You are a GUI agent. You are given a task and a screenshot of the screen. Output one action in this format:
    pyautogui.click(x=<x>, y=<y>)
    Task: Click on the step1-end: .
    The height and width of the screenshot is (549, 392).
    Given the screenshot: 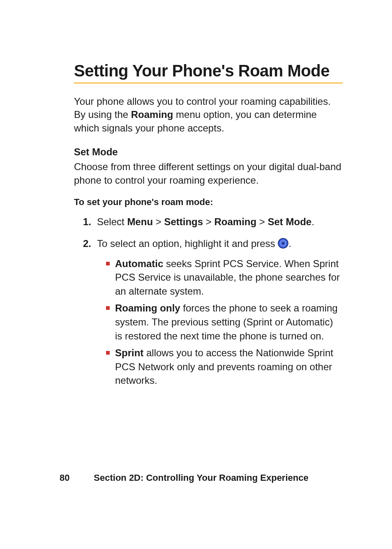 What is the action you would take?
    pyautogui.click(x=313, y=222)
    